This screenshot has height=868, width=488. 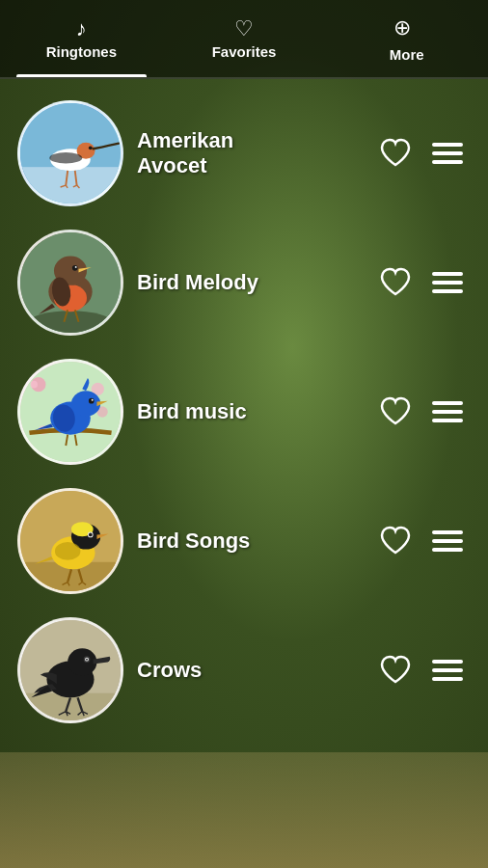 What do you see at coordinates (447, 412) in the screenshot?
I see `menu-btn-bluebird` at bounding box center [447, 412].